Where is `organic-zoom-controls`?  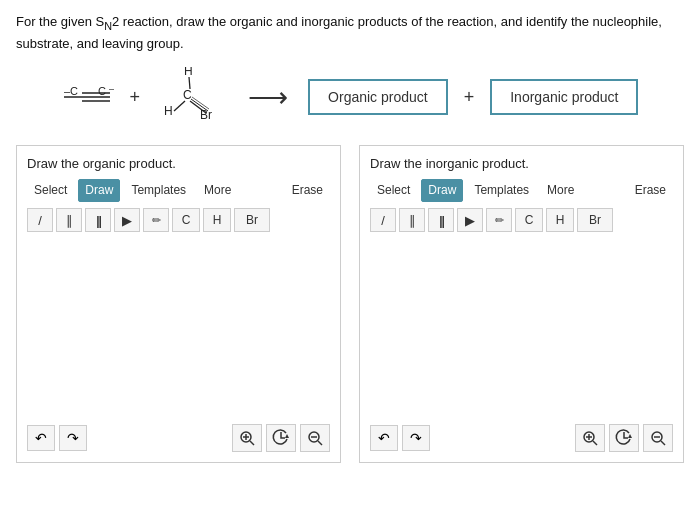 organic-zoom-controls is located at coordinates (281, 438).